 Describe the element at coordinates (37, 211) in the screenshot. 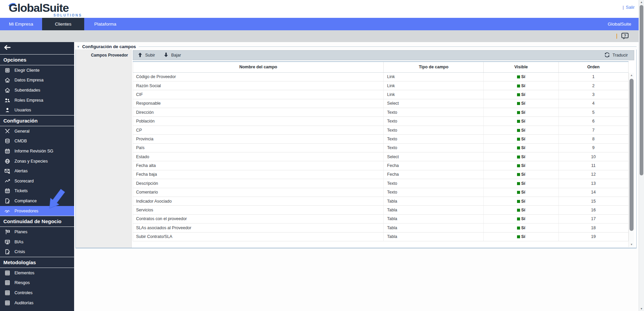

I see `sidebar-item-proveedores: Proveedores` at that location.